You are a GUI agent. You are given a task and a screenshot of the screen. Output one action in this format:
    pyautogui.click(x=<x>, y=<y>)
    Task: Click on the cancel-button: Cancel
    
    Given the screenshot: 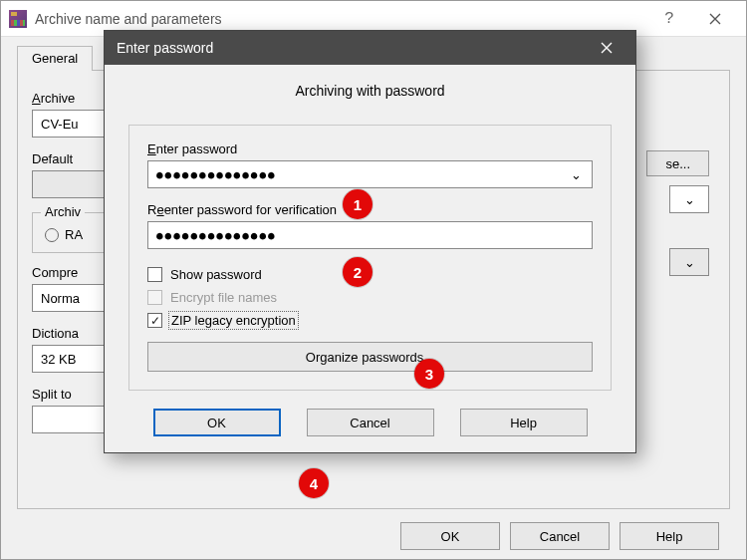 What is the action you would take?
    pyautogui.click(x=371, y=422)
    